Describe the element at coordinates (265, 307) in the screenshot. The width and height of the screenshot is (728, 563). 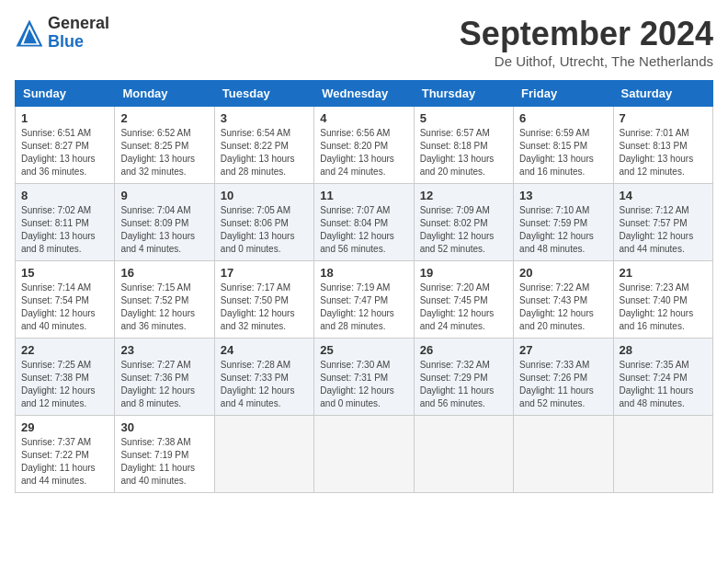
I see `day-detail: Sunrise: 7:17 AM Sunset: 7:50 PM Dayligh…` at that location.